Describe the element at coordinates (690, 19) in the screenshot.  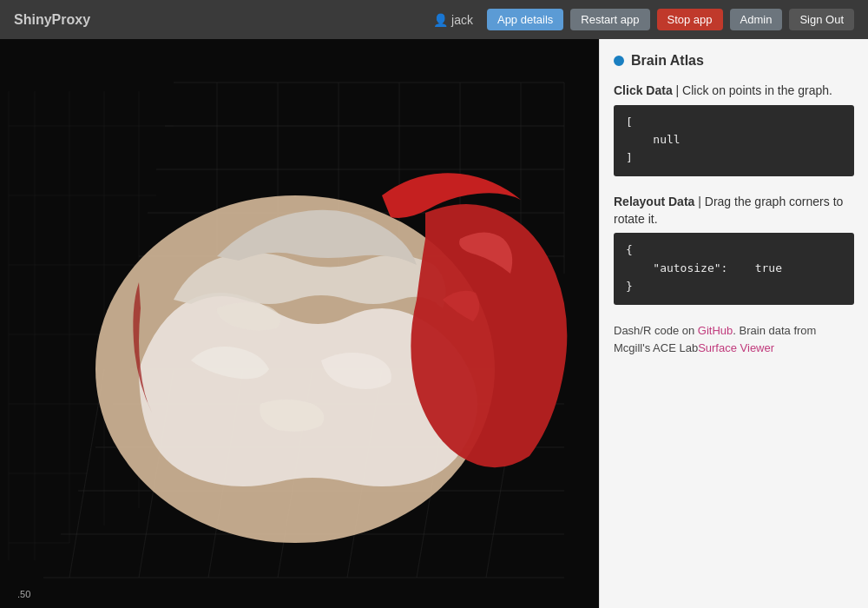
I see `stop-app-button: Stop app` at that location.